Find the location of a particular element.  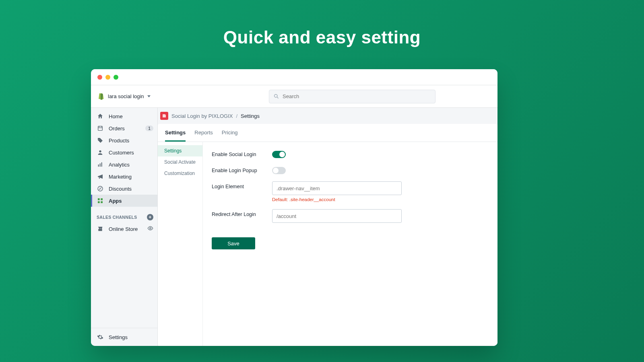

sidebar-item-discounts: Discounts is located at coordinates (124, 189).